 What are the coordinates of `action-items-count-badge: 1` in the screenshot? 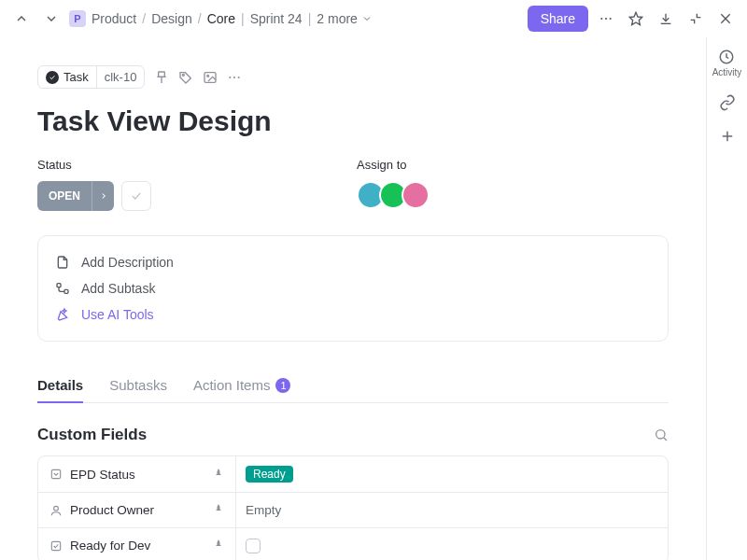 It's located at (283, 385).